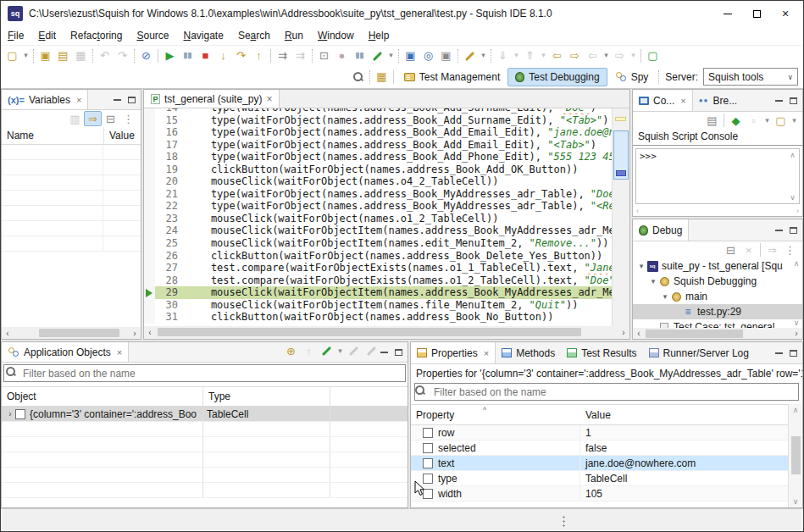  Describe the element at coordinates (341, 351) in the screenshot. I see `pick-dropdown-icon: ▾` at that location.